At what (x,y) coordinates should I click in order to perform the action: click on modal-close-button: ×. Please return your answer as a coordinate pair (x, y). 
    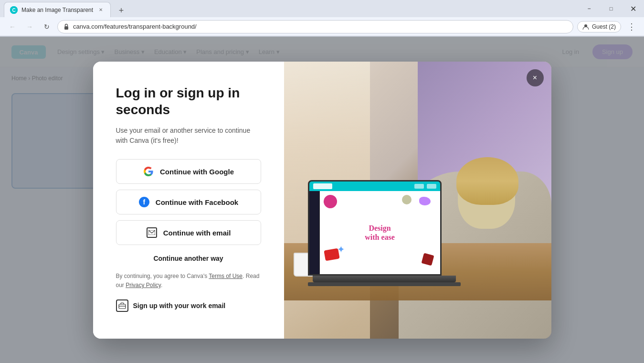
    Looking at the image, I should click on (535, 78).